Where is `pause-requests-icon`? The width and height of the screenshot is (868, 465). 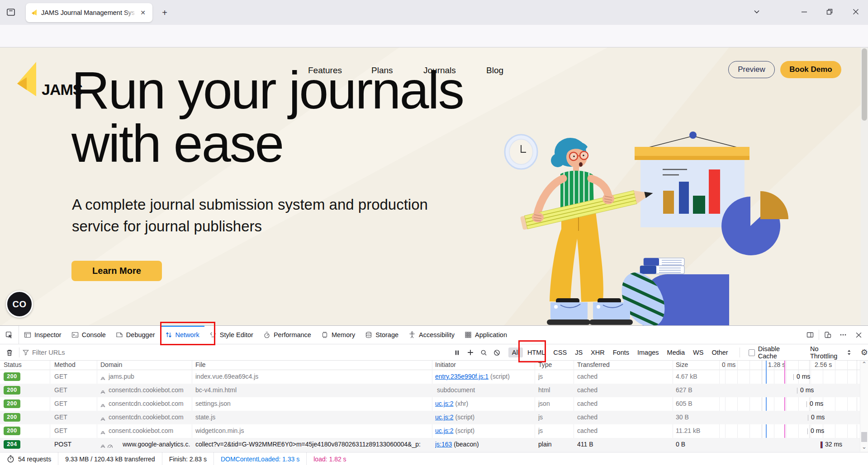
pause-requests-icon is located at coordinates (457, 352).